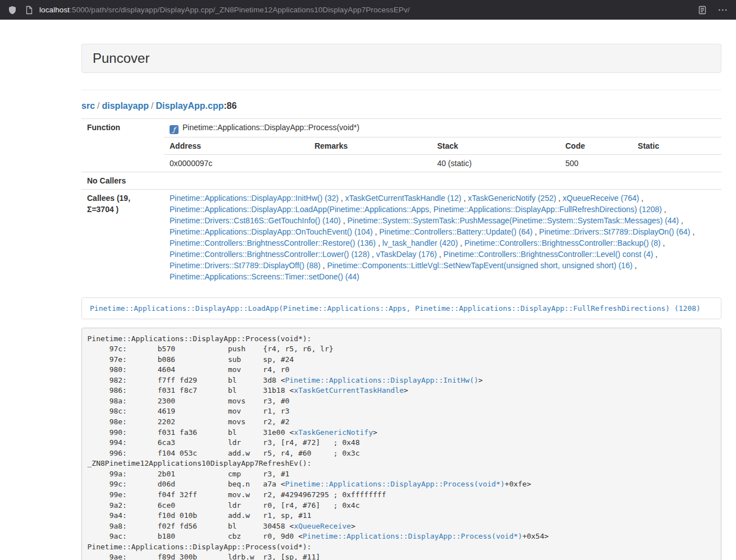  I want to click on callee-link: Pinetime::System::SystemTask::PushMessag…, so click(513, 221).